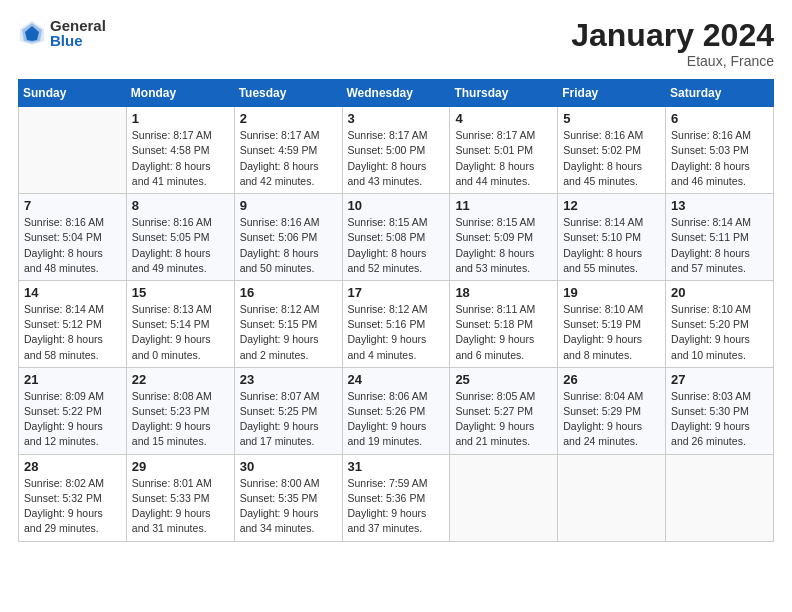  What do you see at coordinates (72, 380) in the screenshot?
I see `day-number: 21` at bounding box center [72, 380].